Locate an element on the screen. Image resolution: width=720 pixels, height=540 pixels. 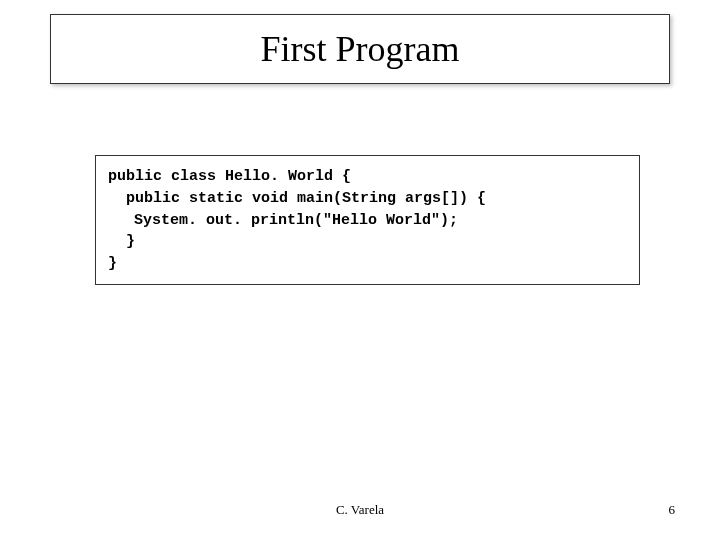
footer-page-number: 6 is located at coordinates (672, 510).